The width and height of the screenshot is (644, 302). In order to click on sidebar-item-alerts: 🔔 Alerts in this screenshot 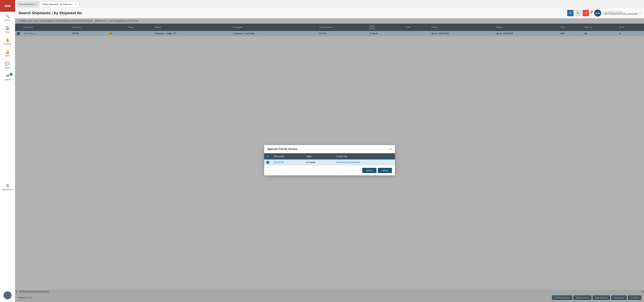, I will do `click(8, 53)`.